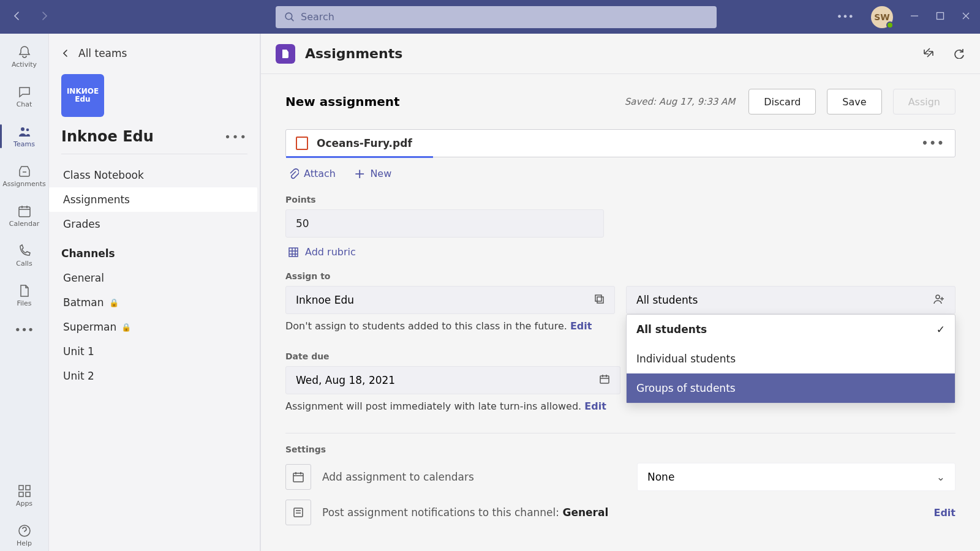 Image resolution: width=980 pixels, height=551 pixels. I want to click on dropdown-item-all: All students✓, so click(791, 329).